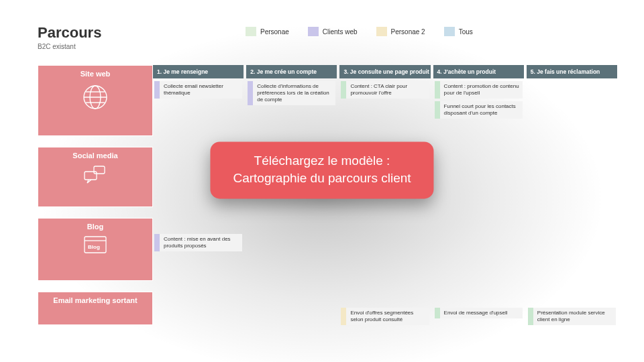 This screenshot has height=362, width=644. I want to click on title-block: Parcours B2C existant, so click(98, 38).